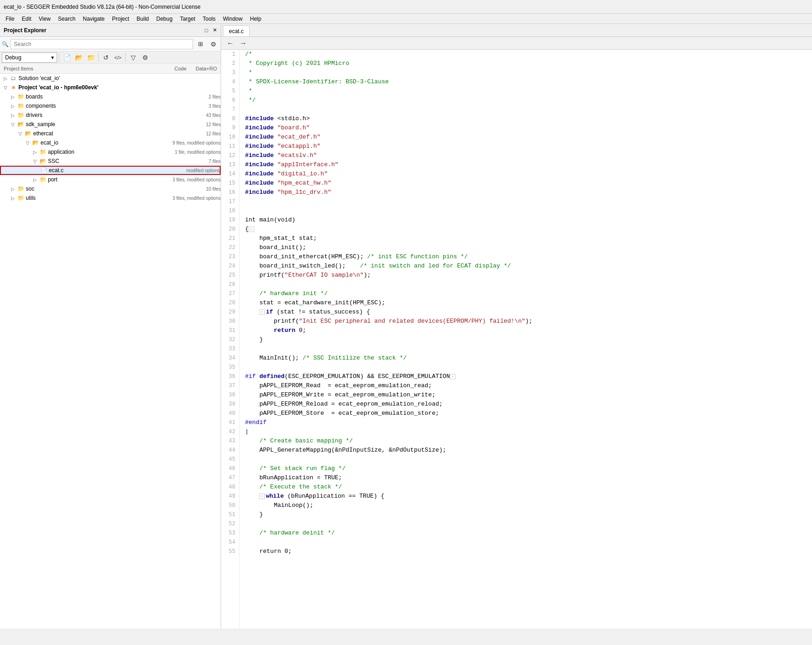 The height and width of the screenshot is (645, 812). I want to click on menu-tools: Tools, so click(209, 19).